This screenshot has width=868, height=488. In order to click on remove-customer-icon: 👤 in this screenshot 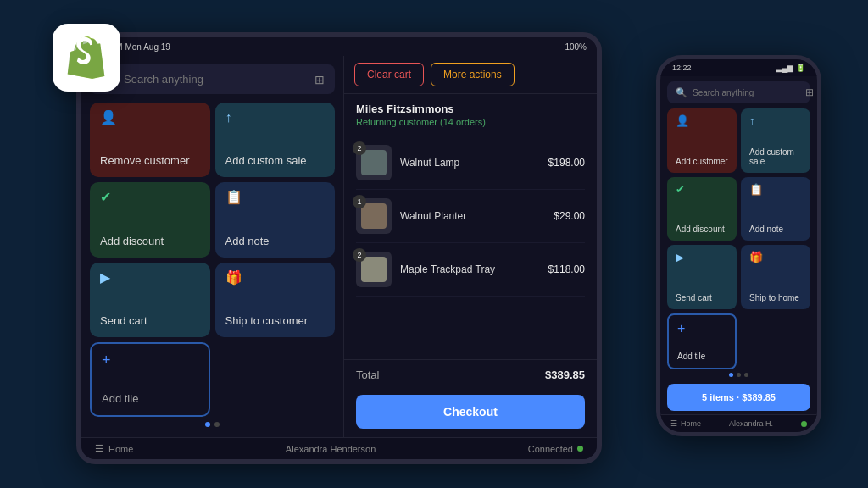, I will do `click(150, 118)`.